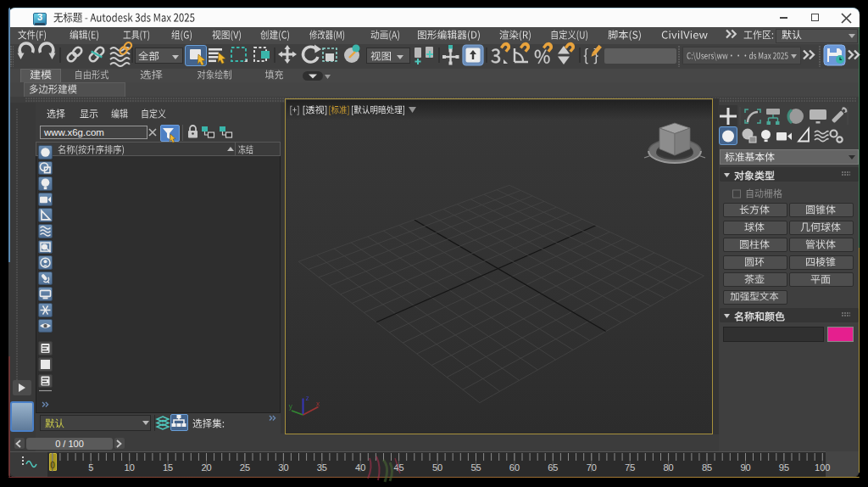  I want to click on svg-text: 65, so click(553, 467).